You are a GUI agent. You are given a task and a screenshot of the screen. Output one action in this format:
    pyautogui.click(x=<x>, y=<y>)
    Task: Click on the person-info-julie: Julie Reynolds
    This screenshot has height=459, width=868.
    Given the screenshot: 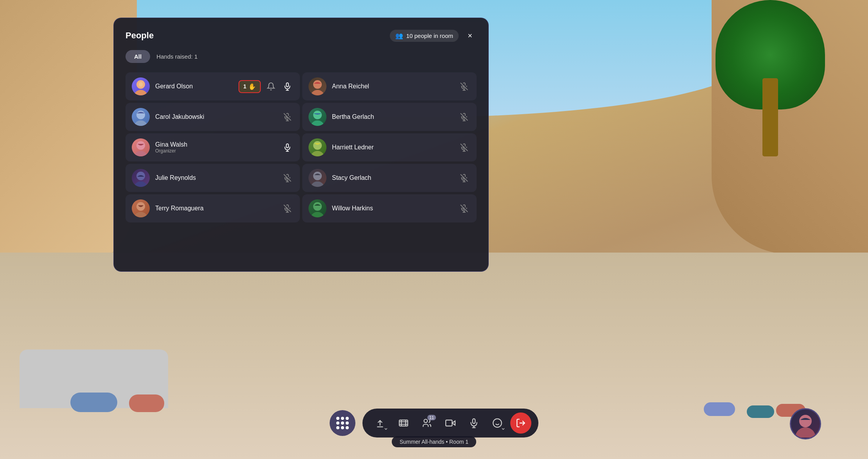 What is the action you would take?
    pyautogui.click(x=215, y=178)
    